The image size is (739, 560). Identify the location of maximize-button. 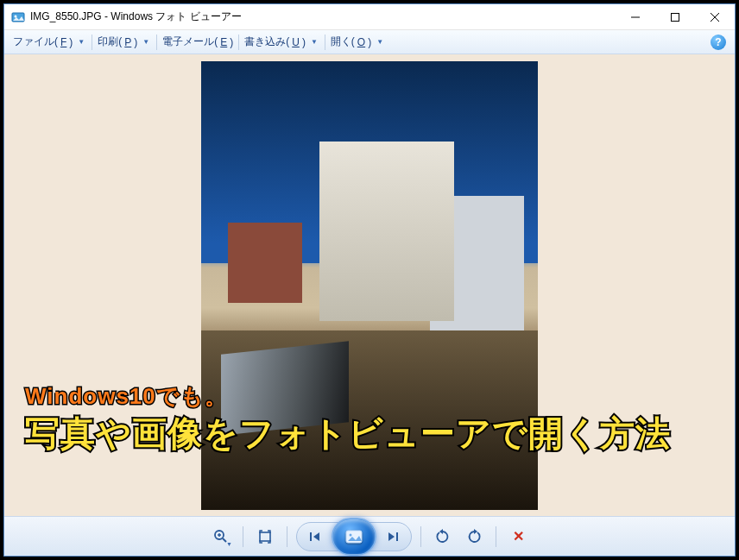
(675, 17).